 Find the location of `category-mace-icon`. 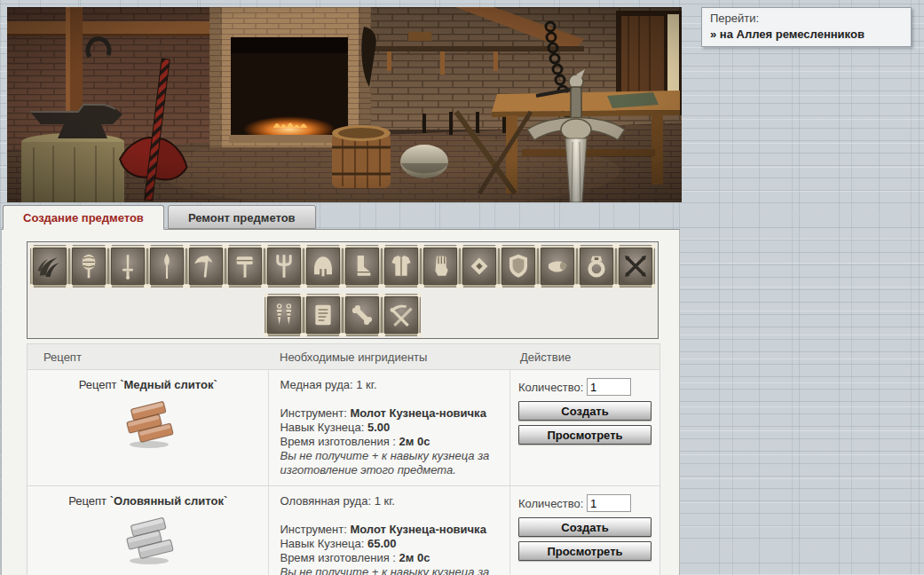

category-mace-icon is located at coordinates (89, 266).